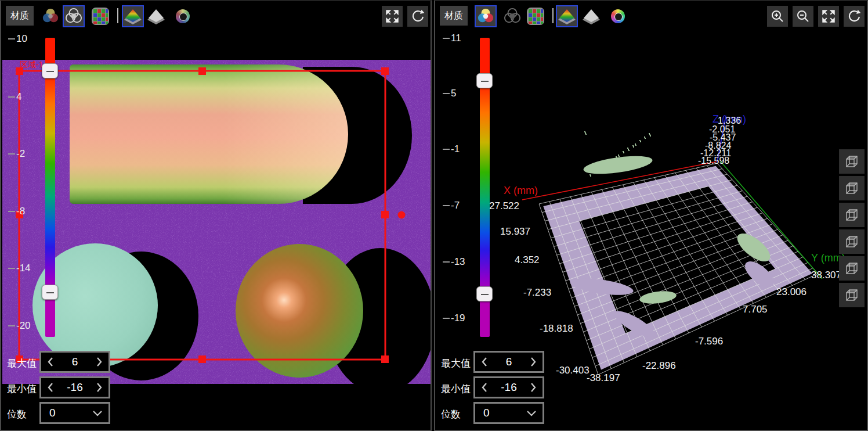 Image resolution: width=868 pixels, height=431 pixels. What do you see at coordinates (521, 191) in the screenshot?
I see `x-axis-label: X (mm)` at bounding box center [521, 191].